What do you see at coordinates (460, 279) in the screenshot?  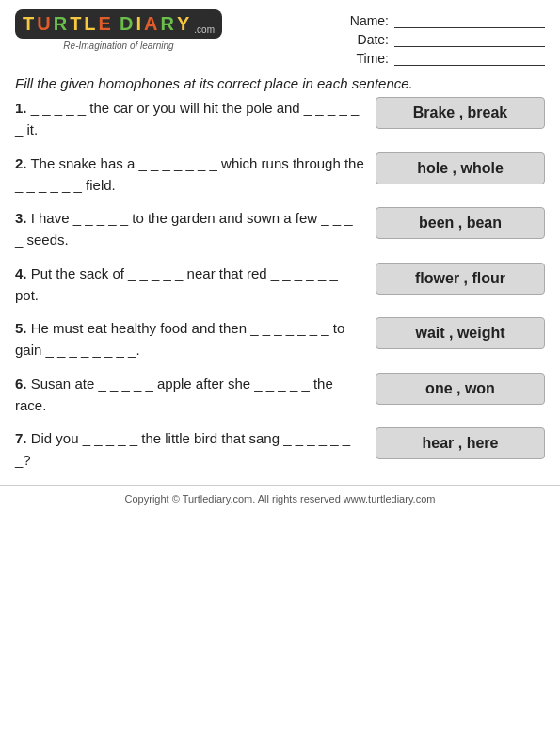 I see `answer-box-4: flower , flour` at bounding box center [460, 279].